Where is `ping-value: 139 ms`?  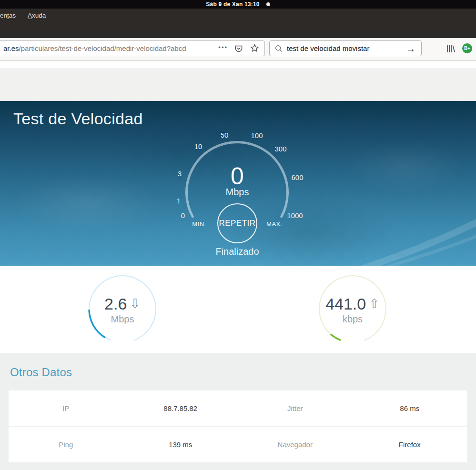
ping-value: 139 ms is located at coordinates (181, 445).